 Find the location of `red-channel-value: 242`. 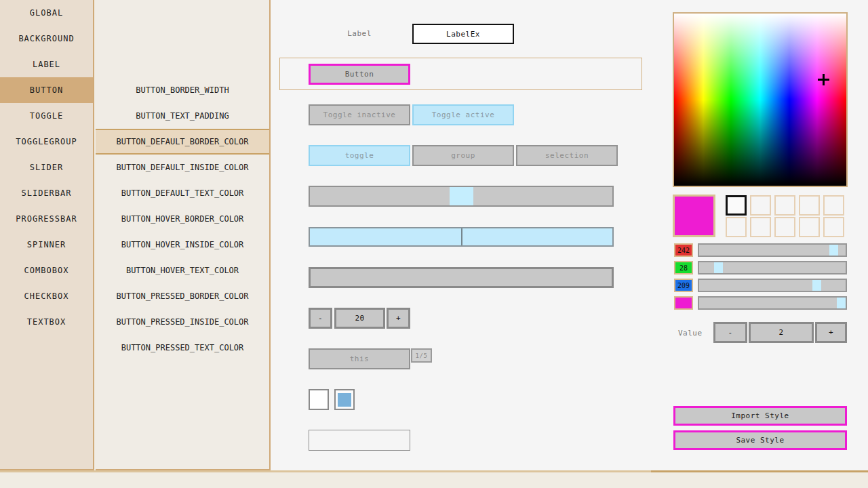

red-channel-value: 242 is located at coordinates (684, 250).